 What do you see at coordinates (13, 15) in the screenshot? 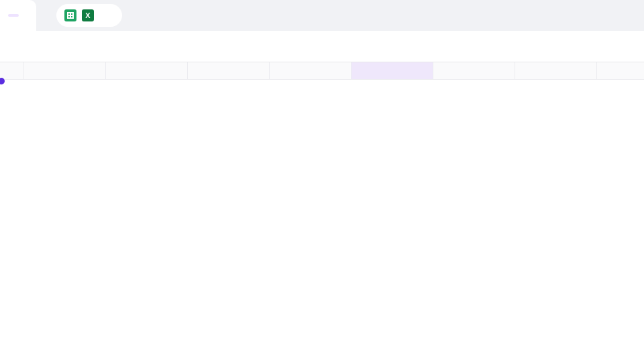
I see `beta-badge` at bounding box center [13, 15].